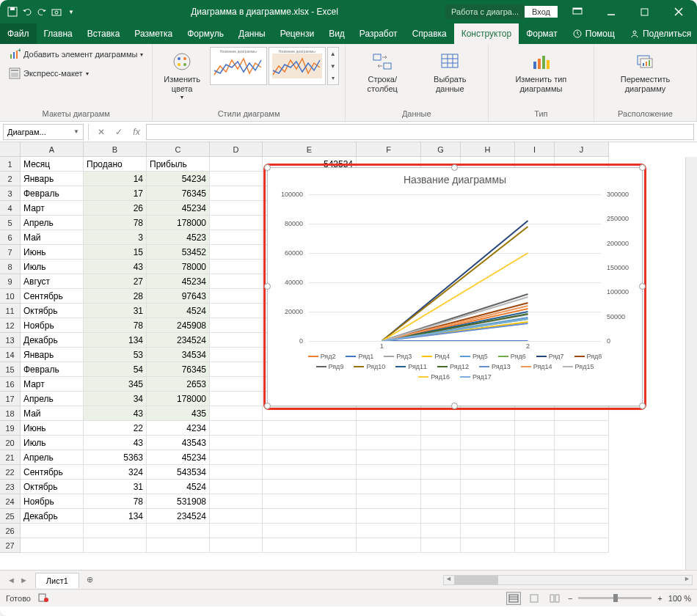  What do you see at coordinates (76, 54) in the screenshot?
I see `add-chart-element-button: +Добавить элемент диаграммы▾` at bounding box center [76, 54].